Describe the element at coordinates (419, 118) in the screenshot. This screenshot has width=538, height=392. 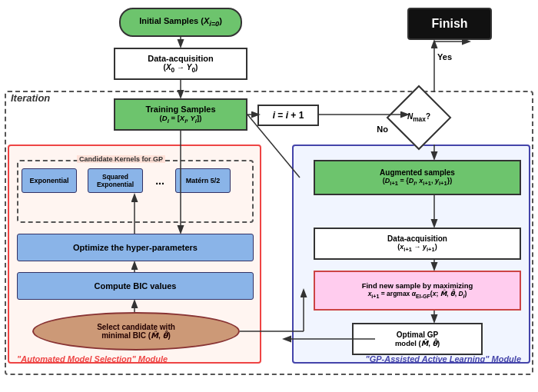
I see `diamond-label: Nmax?` at that location.